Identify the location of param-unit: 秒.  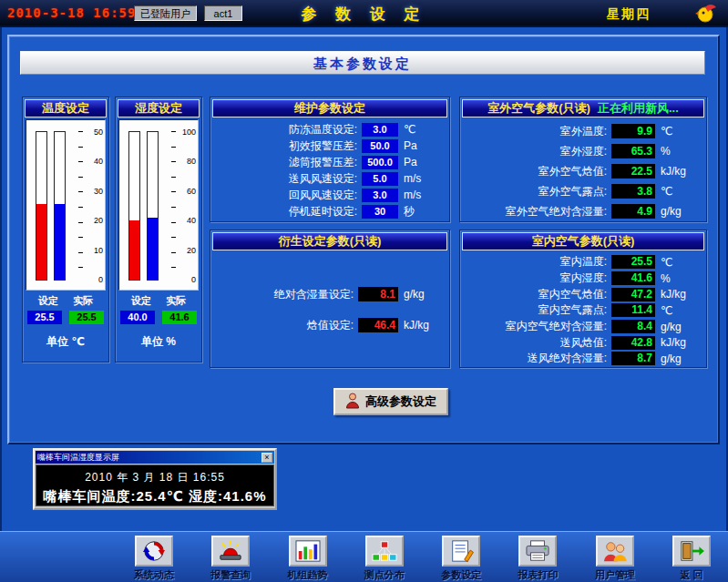
(422, 211).